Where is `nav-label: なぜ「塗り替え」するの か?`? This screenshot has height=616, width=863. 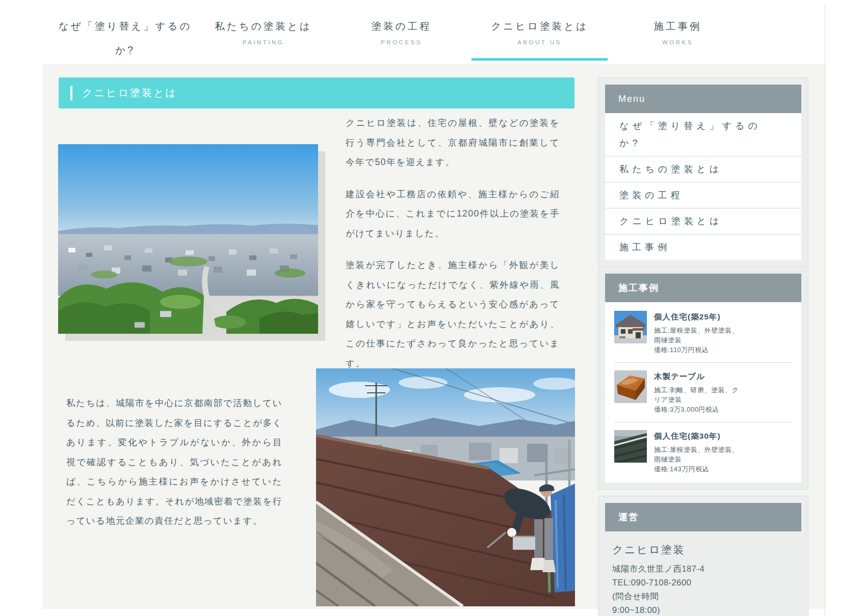
nav-label: なぜ「塗り替え」するの か? is located at coordinates (125, 38).